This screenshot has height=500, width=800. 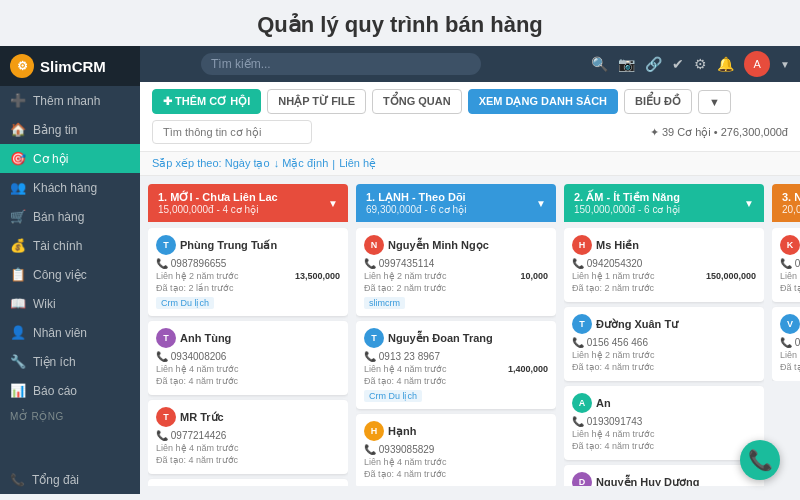 I want to click on import-file-button: NHẬP TỪ FILE, so click(x=316, y=102).